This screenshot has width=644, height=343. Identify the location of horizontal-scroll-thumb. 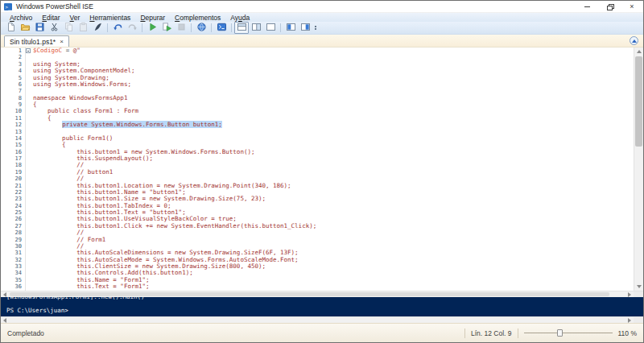
(309, 295).